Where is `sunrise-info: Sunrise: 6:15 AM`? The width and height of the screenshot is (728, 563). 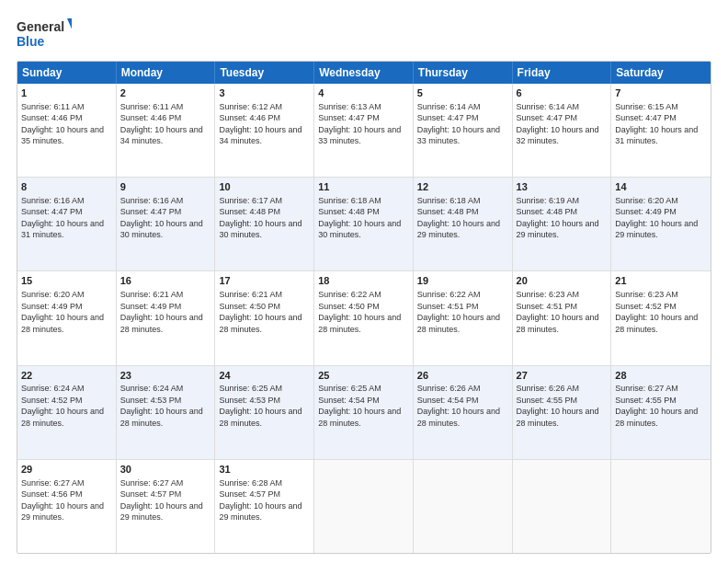
sunrise-info: Sunrise: 6:15 AM is located at coordinates (647, 107).